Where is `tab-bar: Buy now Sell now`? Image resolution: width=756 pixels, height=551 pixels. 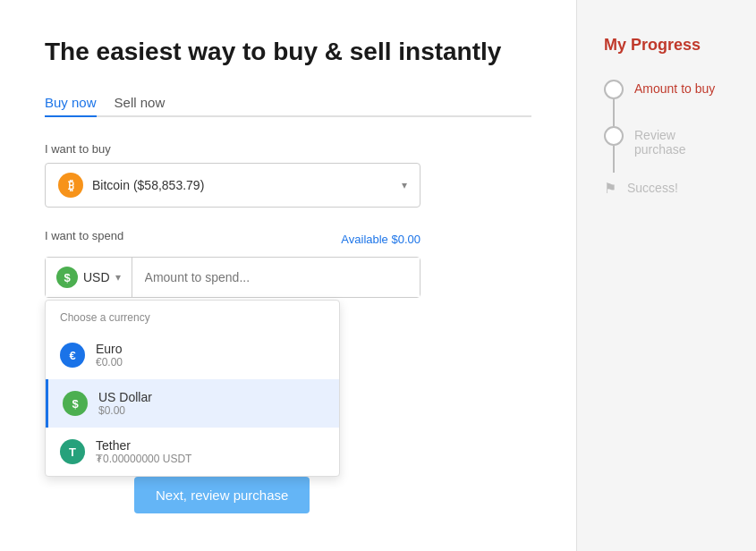 tab-bar: Buy now Sell now is located at coordinates (288, 104).